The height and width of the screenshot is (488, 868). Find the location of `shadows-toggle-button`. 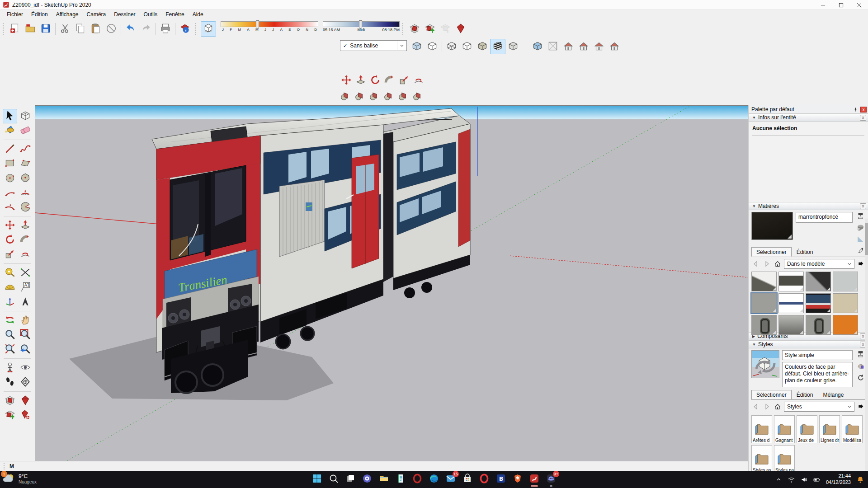

shadows-toggle-button is located at coordinates (208, 29).